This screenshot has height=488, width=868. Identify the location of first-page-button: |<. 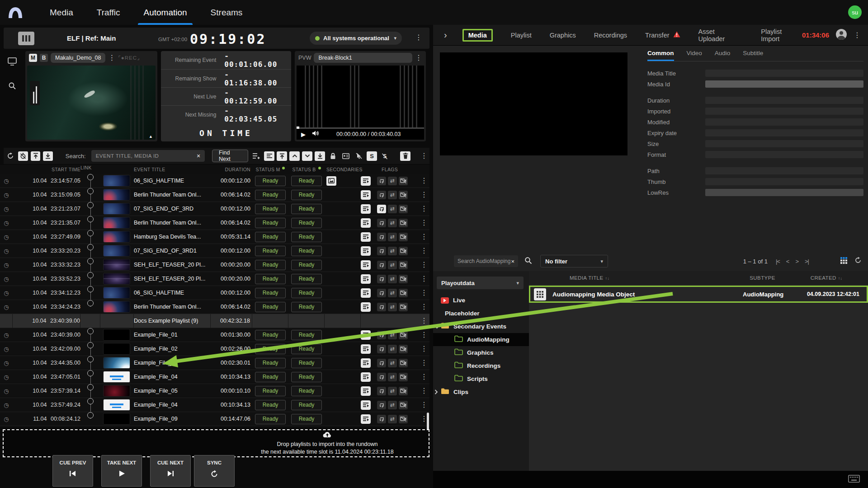
(778, 261).